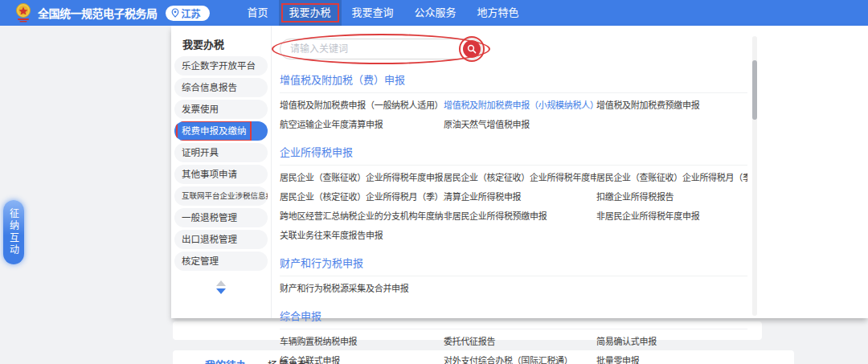 The image size is (868, 364). Describe the element at coordinates (520, 105) in the screenshot. I see `menu-link: 增值税及附加税费申报（小规模纳税人）` at that location.